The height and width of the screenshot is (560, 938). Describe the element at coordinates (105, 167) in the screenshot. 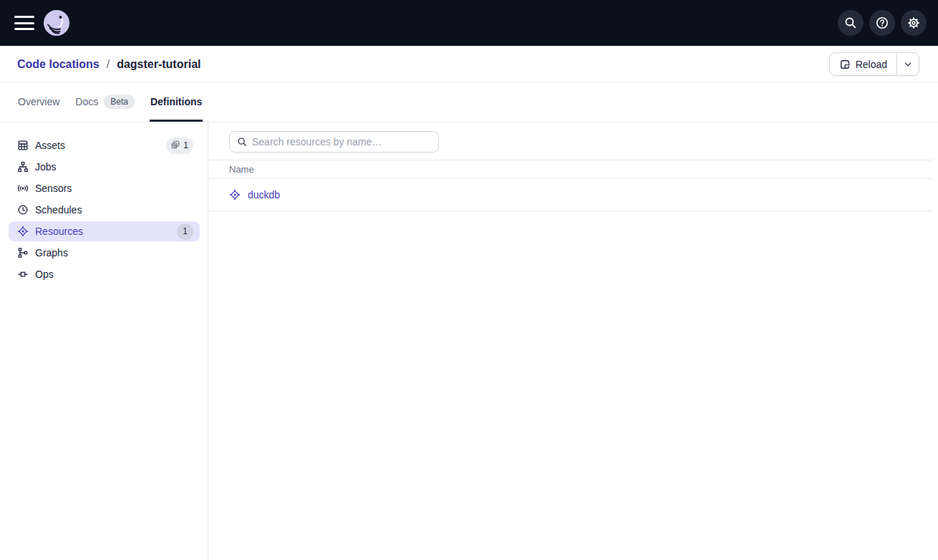

I see `sidebar-item-jobs: Jobs` at that location.